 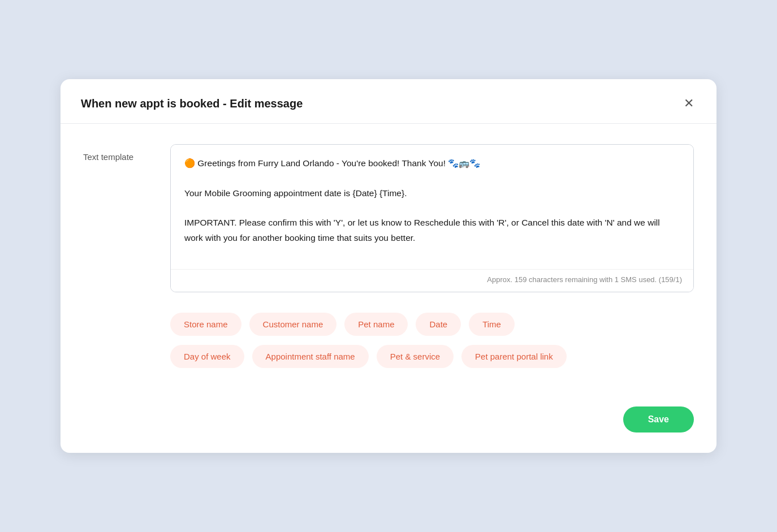 I want to click on tag-pet-parent-portal-link: Pet parent portal link, so click(x=514, y=356).